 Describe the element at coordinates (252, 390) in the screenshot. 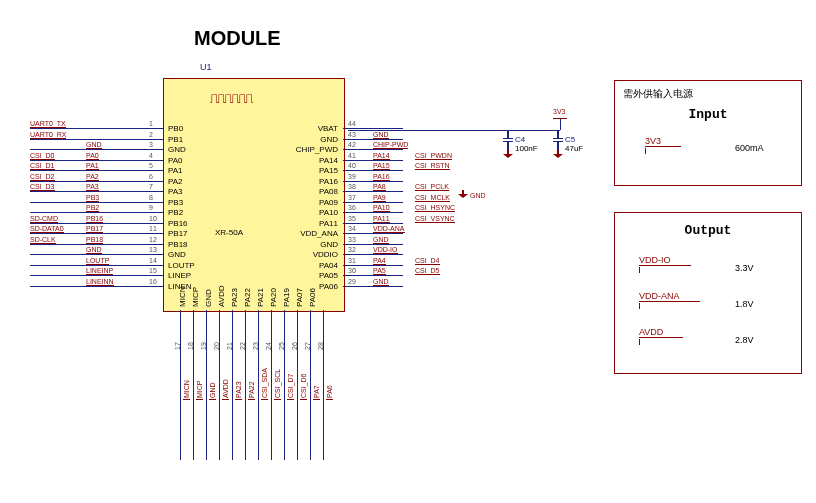

I see `net-label: PA22` at that location.